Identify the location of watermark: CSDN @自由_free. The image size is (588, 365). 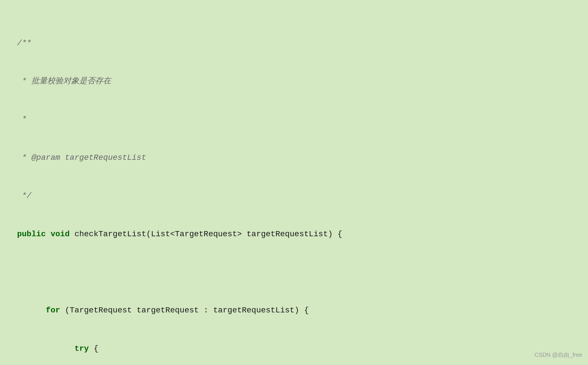
(558, 355).